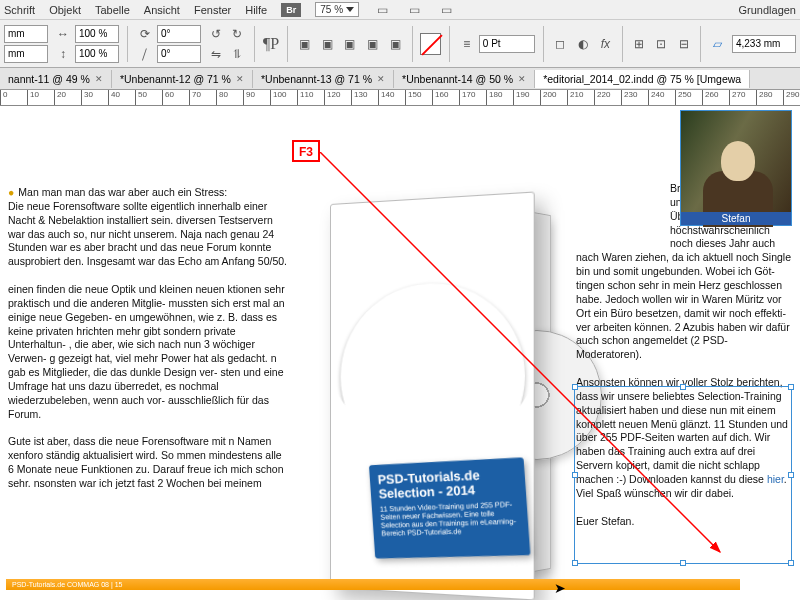 The image size is (800, 600). Describe the element at coordinates (400, 79) in the screenshot. I see `document-tabs: nannt-11 @ 49 %✕ *Unbenannt-12 @ 71 %✕ *…` at that location.